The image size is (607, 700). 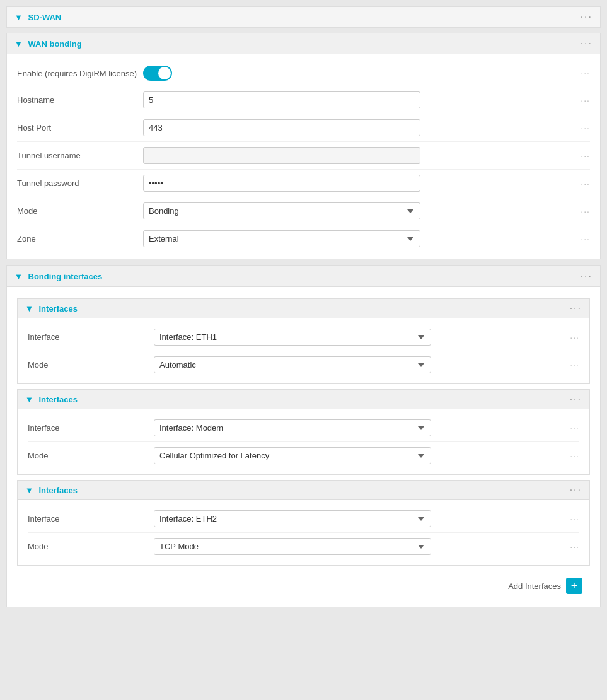 What do you see at coordinates (80, 100) in the screenshot?
I see `hostname-label: Hostname` at bounding box center [80, 100].